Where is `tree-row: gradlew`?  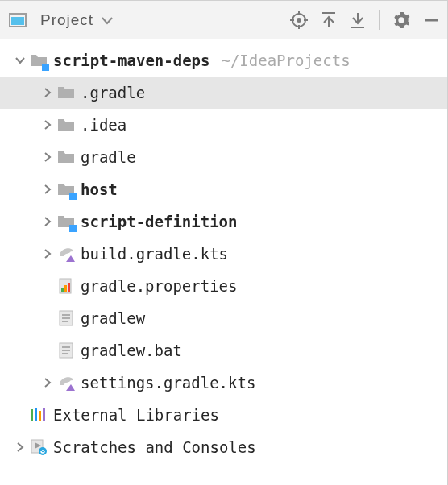 tree-row: gradlew is located at coordinates (224, 318).